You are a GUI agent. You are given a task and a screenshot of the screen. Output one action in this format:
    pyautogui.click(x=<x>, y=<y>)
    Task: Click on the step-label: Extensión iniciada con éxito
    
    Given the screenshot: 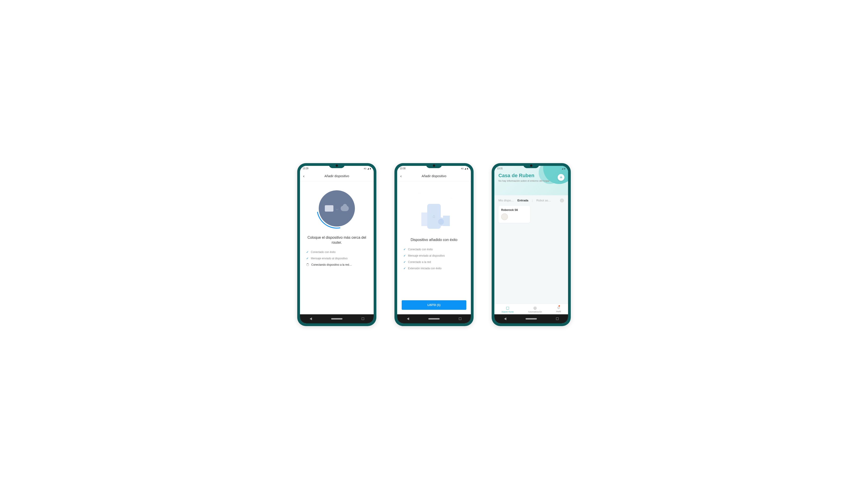 What is the action you would take?
    pyautogui.click(x=425, y=268)
    